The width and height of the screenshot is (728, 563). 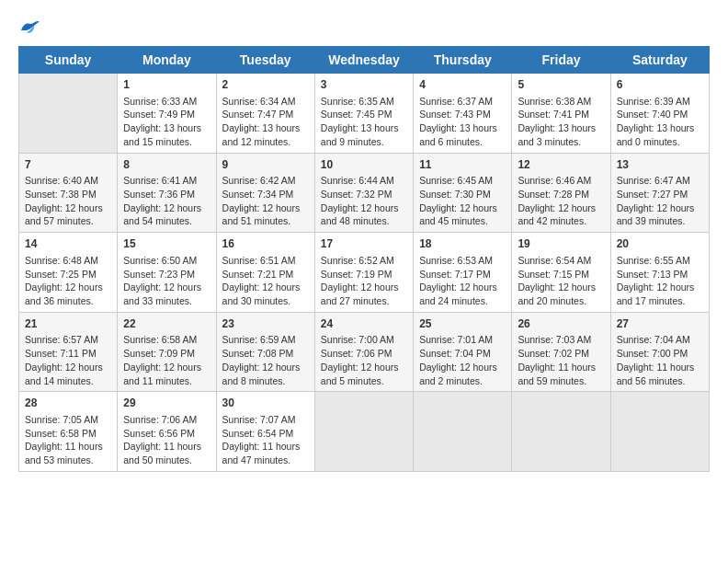 What do you see at coordinates (462, 193) in the screenshot?
I see `cell-content: 11Sunrise: 6:45 AMSunset: 7:30 PMDayligh…` at bounding box center [462, 193].